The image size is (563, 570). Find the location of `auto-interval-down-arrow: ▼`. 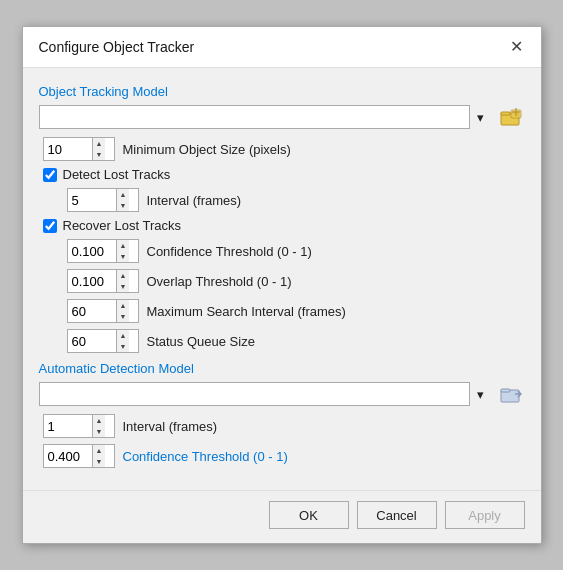

auto-interval-down-arrow: ▼ is located at coordinates (100, 432).